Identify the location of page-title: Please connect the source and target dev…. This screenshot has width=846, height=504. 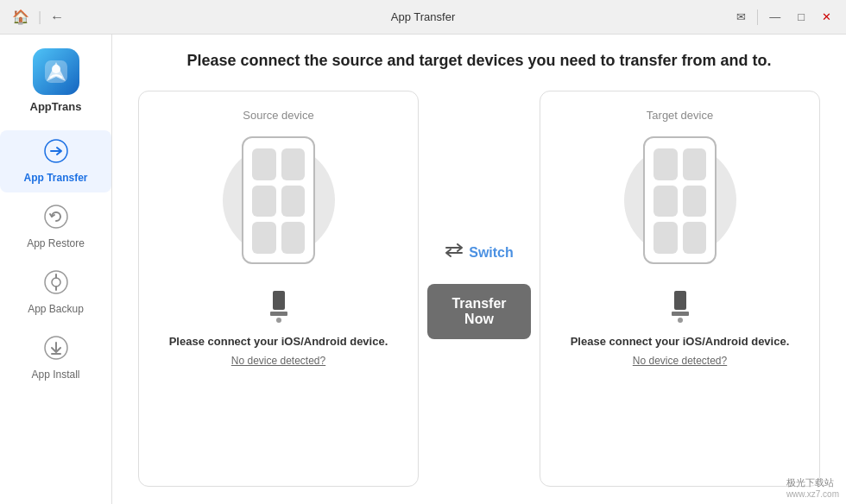
(479, 60).